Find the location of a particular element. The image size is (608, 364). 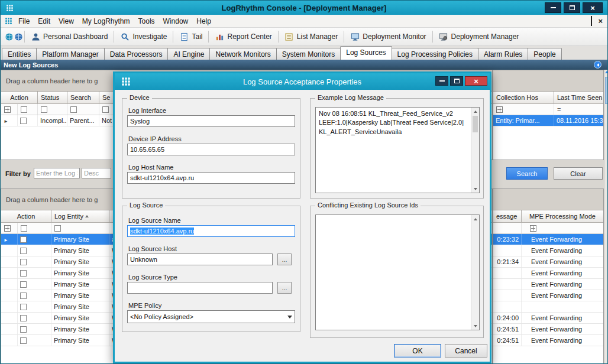

globe-grid-icon is located at coordinates (18, 37).